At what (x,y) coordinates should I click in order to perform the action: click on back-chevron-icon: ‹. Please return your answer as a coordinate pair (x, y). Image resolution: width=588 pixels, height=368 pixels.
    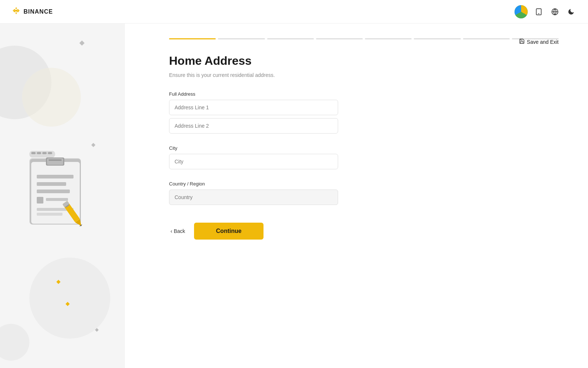
    Looking at the image, I should click on (171, 231).